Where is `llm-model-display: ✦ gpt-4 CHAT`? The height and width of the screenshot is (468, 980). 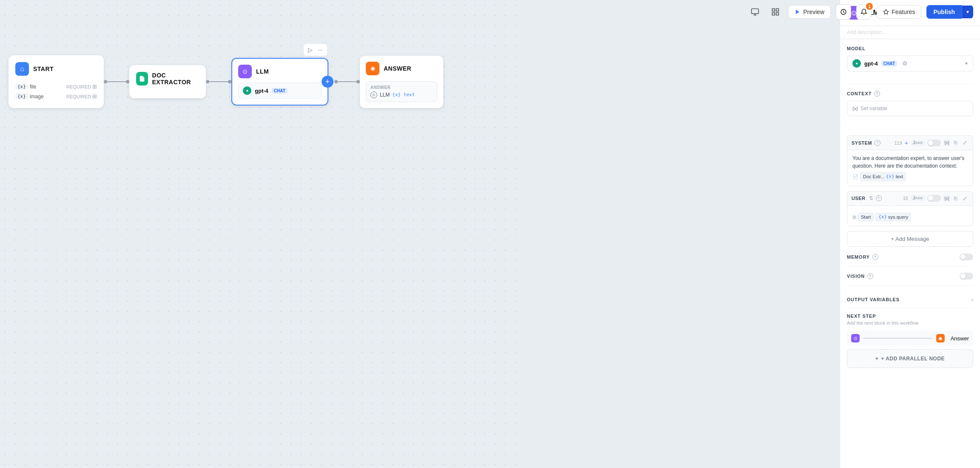
llm-model-display: ✦ gpt-4 CHAT is located at coordinates (280, 91).